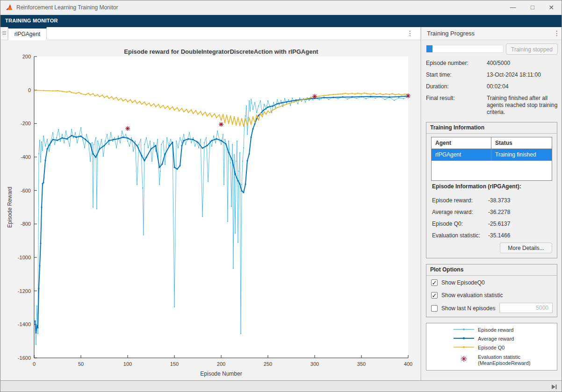 The image size is (562, 392). I want to click on y-tick-label: 200, so click(27, 57).